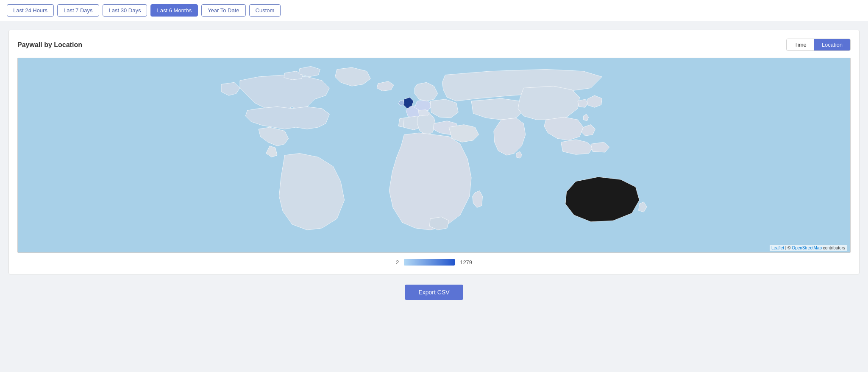 The width and height of the screenshot is (868, 372). Describe the element at coordinates (832, 45) in the screenshot. I see `location-view-button: Location` at that location.